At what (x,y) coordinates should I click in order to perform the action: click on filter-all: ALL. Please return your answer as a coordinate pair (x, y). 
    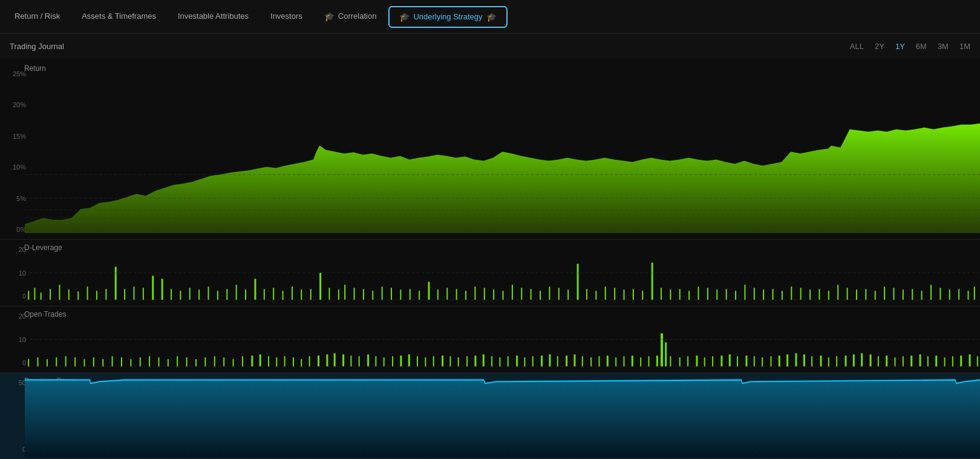
    Looking at the image, I should click on (857, 46).